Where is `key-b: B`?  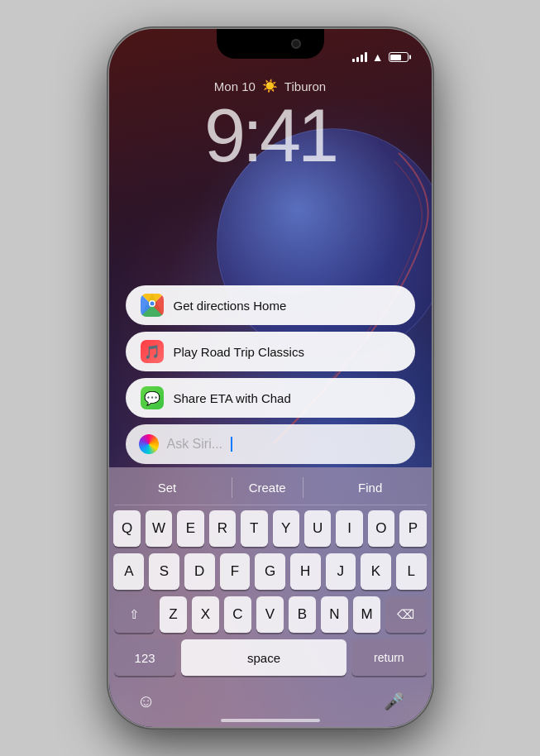 key-b: B is located at coordinates (303, 615).